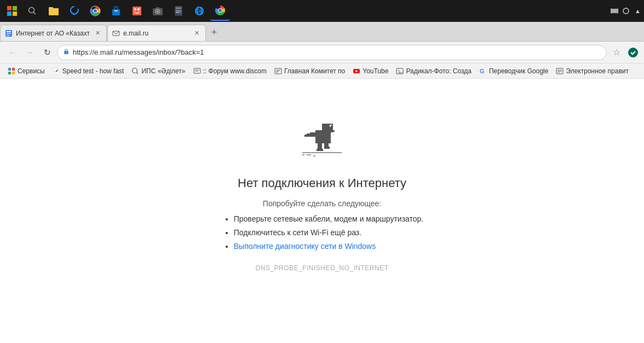 Image resolution: width=644 pixels, height=343 pixels. I want to click on suggestion-3: Выполните диагностику сети в Windows, so click(329, 246).